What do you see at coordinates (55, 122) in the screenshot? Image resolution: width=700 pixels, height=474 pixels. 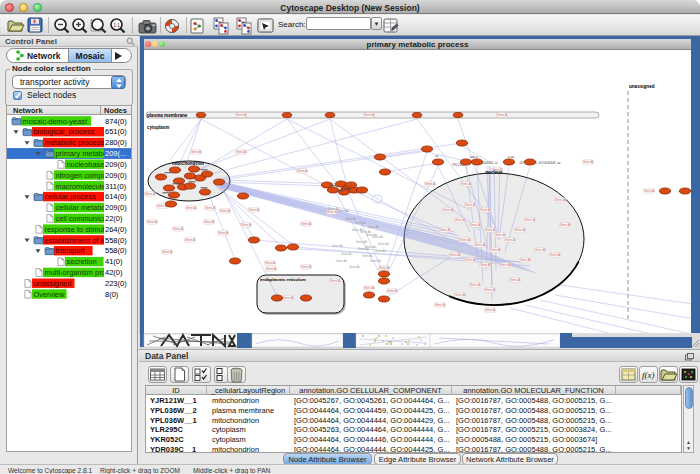 I see `svg-text: mosaic-demo-yeast` at bounding box center [55, 122].